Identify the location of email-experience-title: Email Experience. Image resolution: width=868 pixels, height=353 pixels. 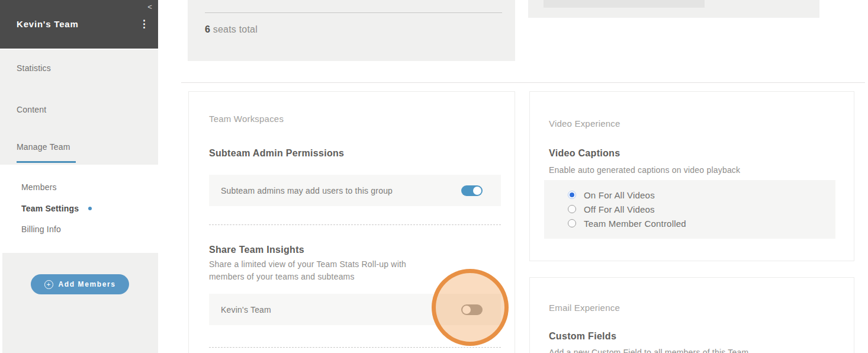
(584, 308).